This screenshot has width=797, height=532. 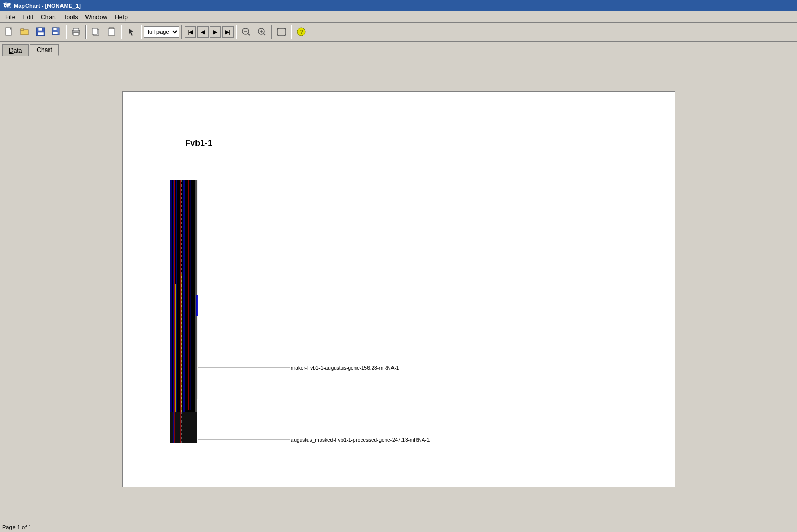 I want to click on chart-title: Fvb1-1, so click(x=199, y=143).